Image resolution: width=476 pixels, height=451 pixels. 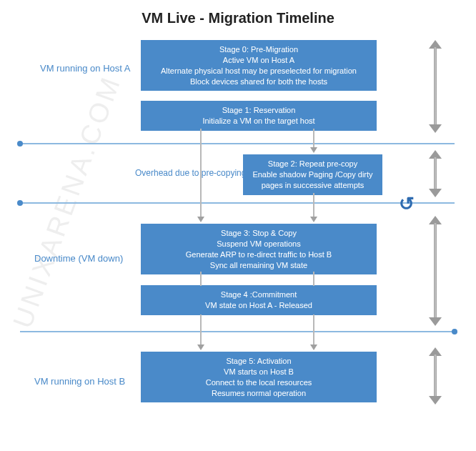 What do you see at coordinates (259, 361) in the screenshot?
I see `stage-5-title: Stage 5: Activation` at bounding box center [259, 361].